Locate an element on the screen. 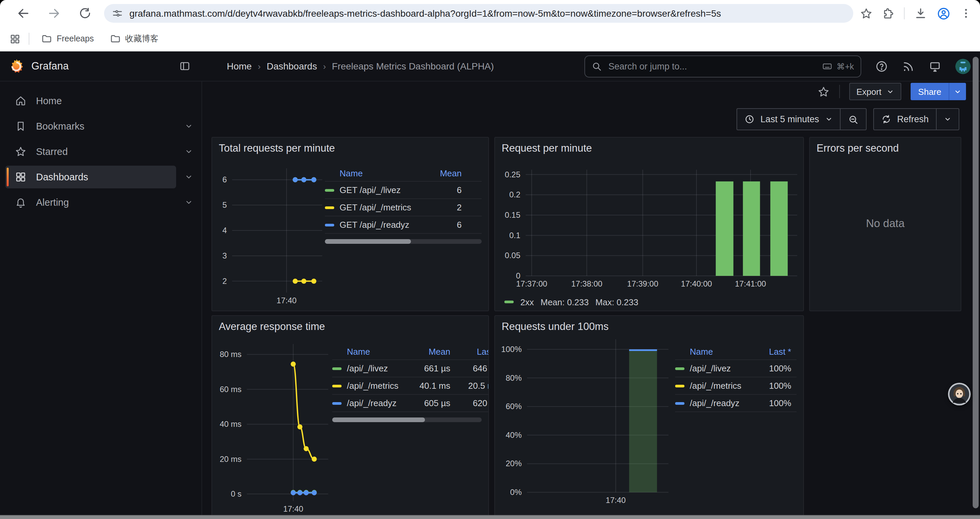  window-bottom-edge is located at coordinates (490, 517).